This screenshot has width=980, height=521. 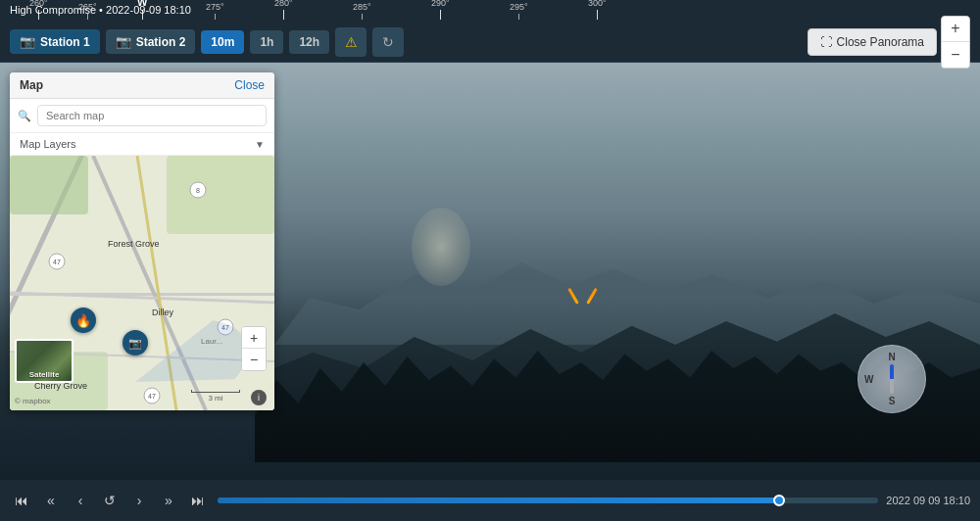 I want to click on refresh-button: ↻, so click(x=388, y=42).